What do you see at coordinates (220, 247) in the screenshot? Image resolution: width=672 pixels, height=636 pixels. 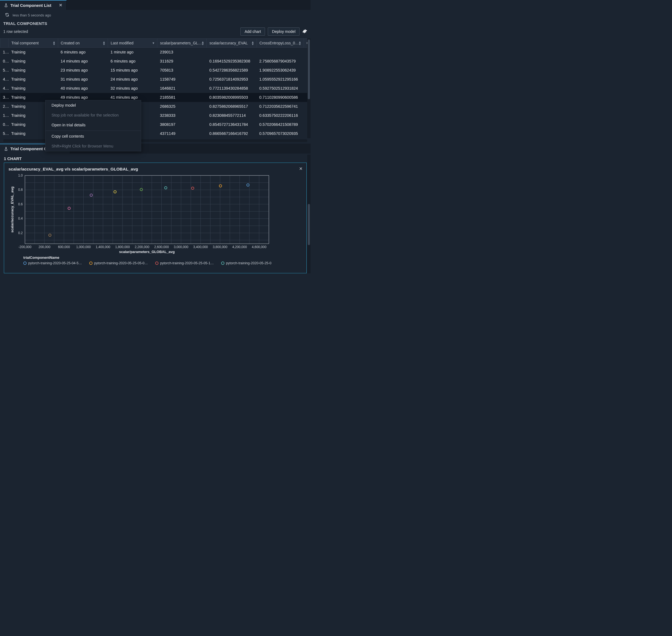 I see `svg-text: 3,800,000` at bounding box center [220, 247].